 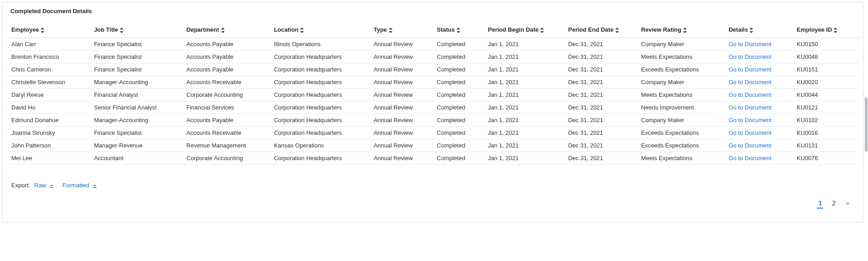 What do you see at coordinates (826, 120) in the screenshot?
I see `cell-empid: KU0102` at bounding box center [826, 120].